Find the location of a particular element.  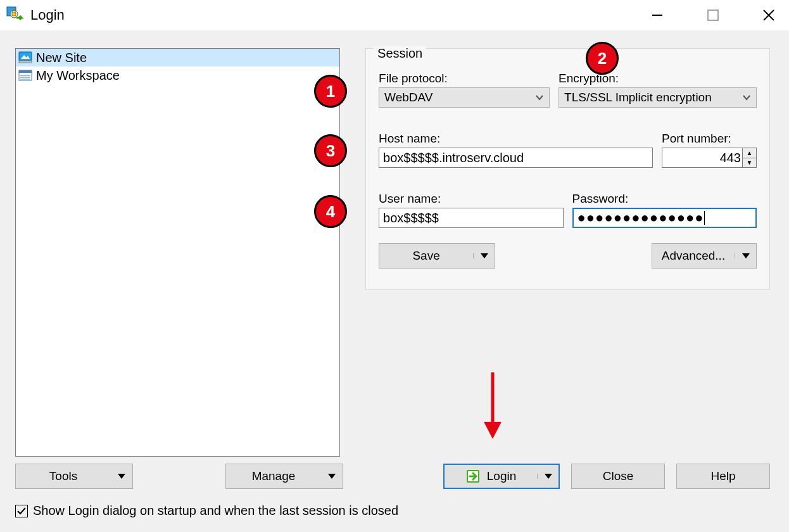

app-icon is located at coordinates (15, 15).